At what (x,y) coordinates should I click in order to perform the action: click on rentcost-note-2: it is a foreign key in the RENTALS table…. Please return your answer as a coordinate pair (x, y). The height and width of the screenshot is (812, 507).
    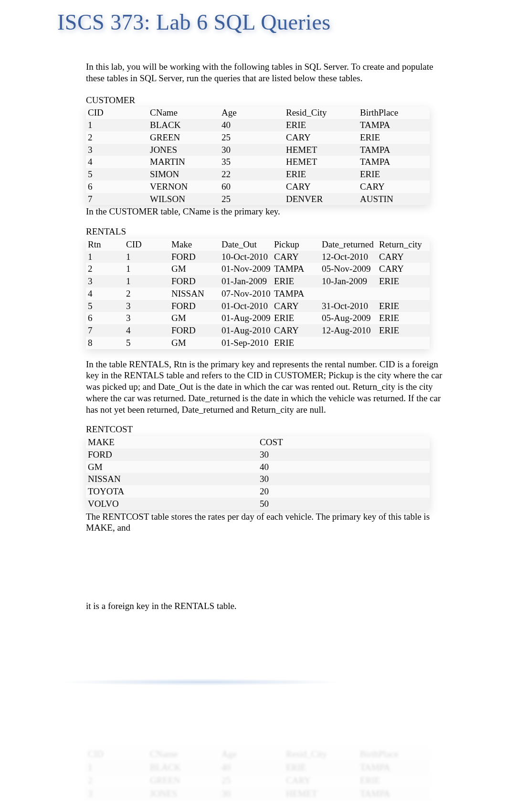
    Looking at the image, I should click on (268, 606).